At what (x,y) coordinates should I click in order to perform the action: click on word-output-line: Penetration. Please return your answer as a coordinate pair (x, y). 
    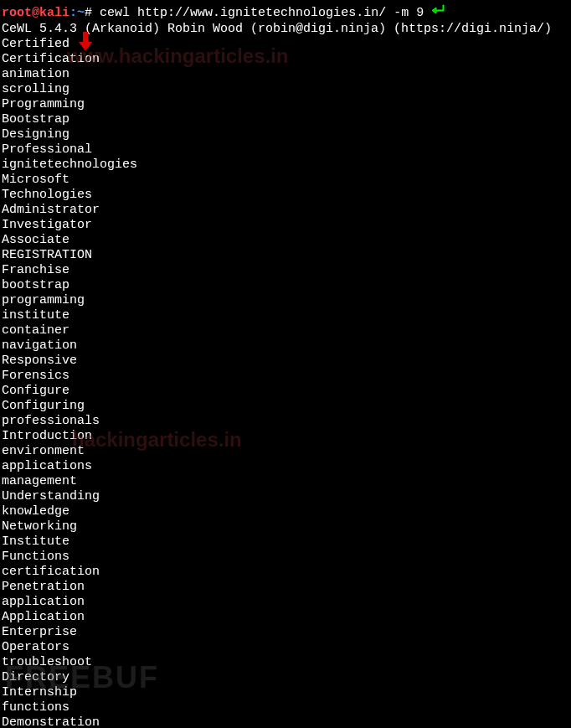
    Looking at the image, I should click on (286, 587).